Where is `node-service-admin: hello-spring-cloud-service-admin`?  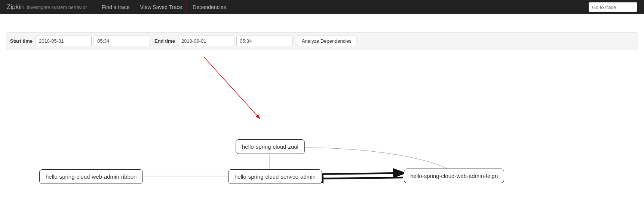
node-service-admin: hello-spring-cloud-service-admin is located at coordinates (275, 177).